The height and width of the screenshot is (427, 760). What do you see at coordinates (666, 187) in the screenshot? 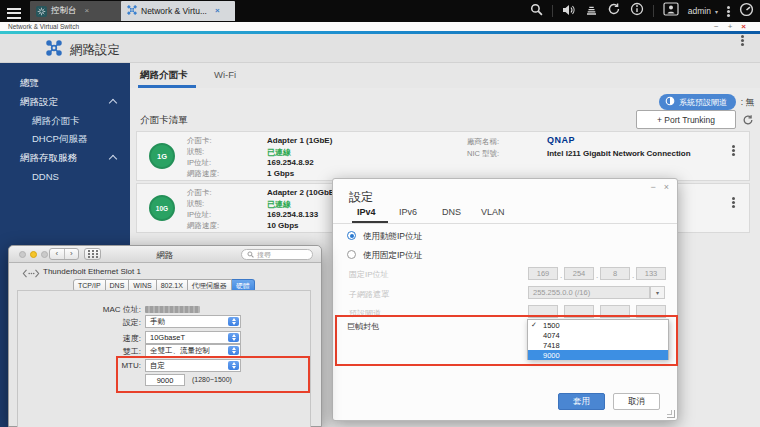
I see `dialog-close-icon: ×` at bounding box center [666, 187].